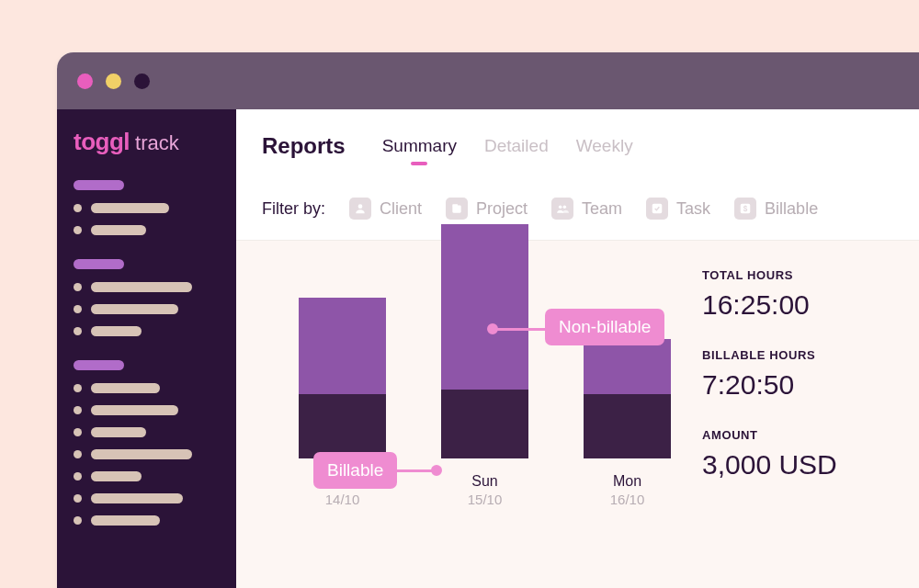 The width and height of the screenshot is (919, 588). I want to click on filter-label-text: Client, so click(401, 209).